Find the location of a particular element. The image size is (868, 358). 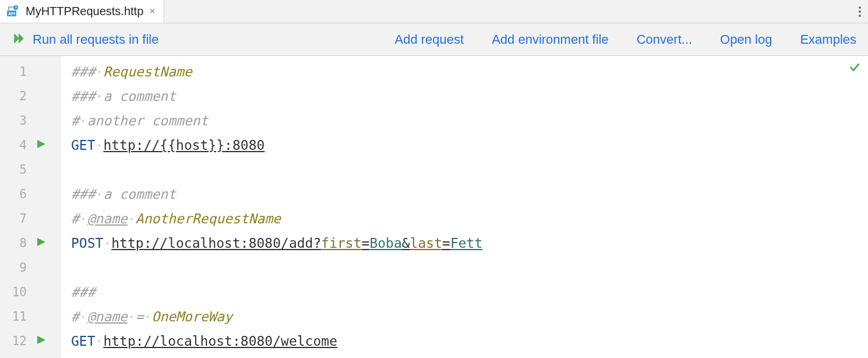

line-number: 3 is located at coordinates (19, 121).